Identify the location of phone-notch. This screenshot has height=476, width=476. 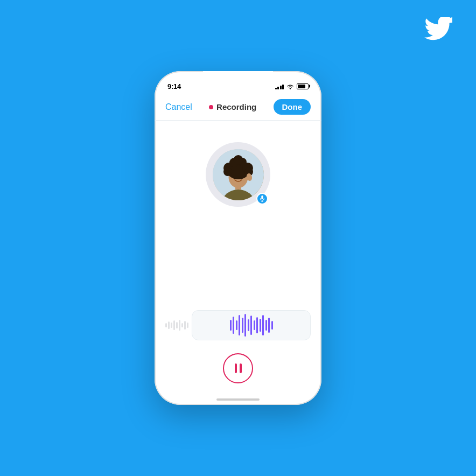
(238, 78).